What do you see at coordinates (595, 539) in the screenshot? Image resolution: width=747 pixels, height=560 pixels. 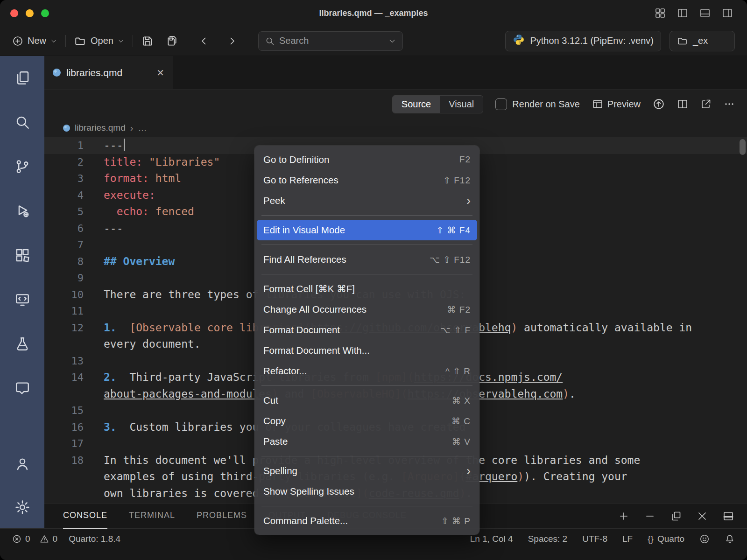 I see `encoding: UTF-8` at bounding box center [595, 539].